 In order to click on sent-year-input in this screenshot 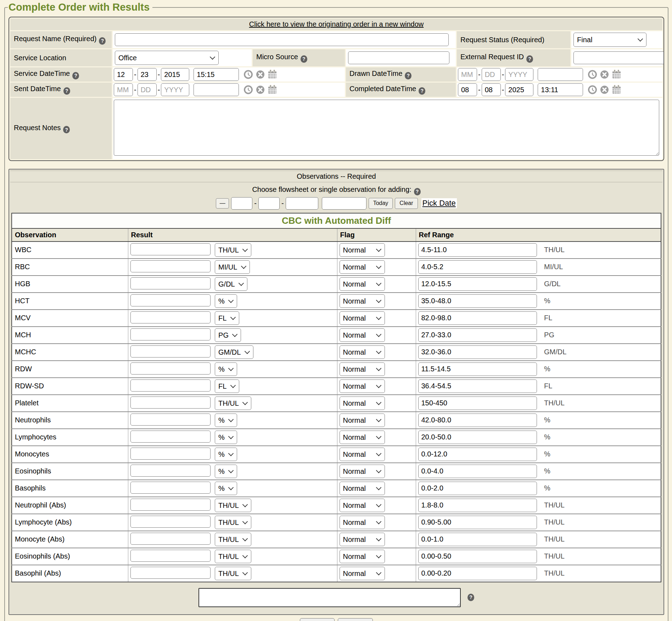, I will do `click(175, 90)`.